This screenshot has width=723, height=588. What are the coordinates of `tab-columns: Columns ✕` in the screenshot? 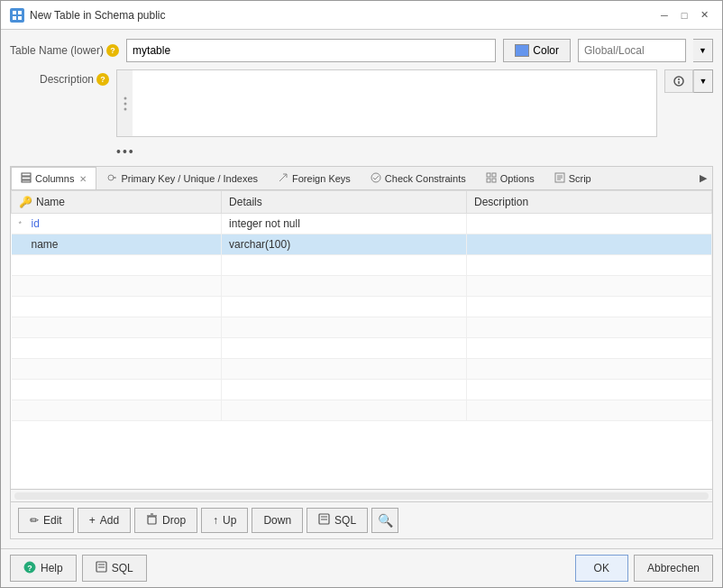 It's located at (54, 179).